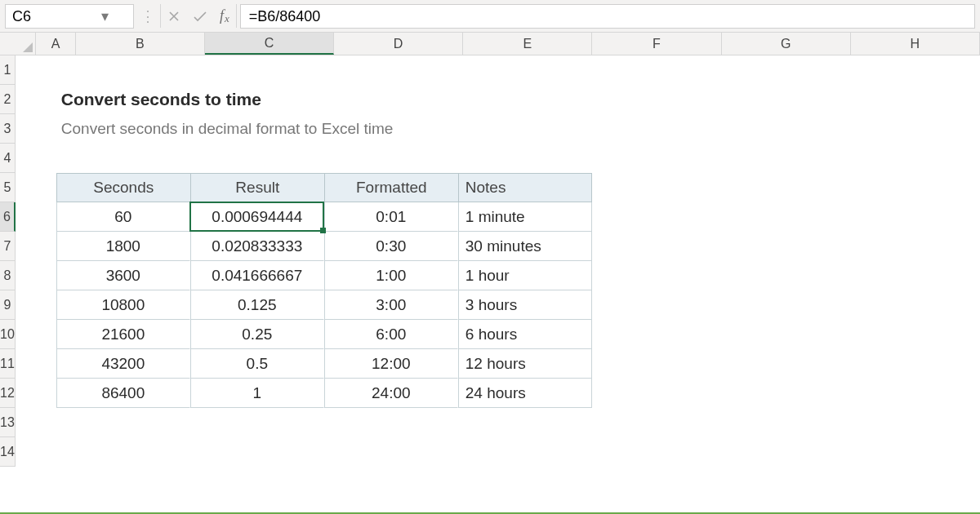 This screenshot has width=980, height=514. Describe the element at coordinates (525, 423) in the screenshot. I see `cell-E13` at that location.